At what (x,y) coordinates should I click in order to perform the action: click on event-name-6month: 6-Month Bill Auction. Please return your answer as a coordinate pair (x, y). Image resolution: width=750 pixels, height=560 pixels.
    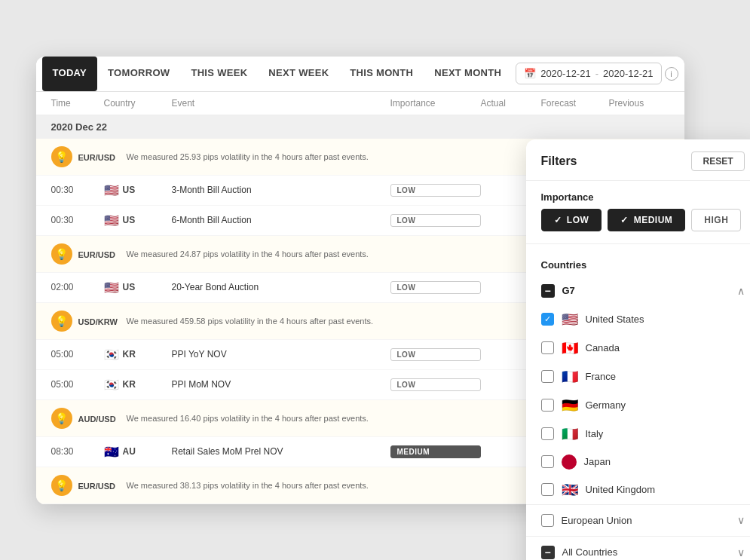
    Looking at the image, I should click on (281, 220).